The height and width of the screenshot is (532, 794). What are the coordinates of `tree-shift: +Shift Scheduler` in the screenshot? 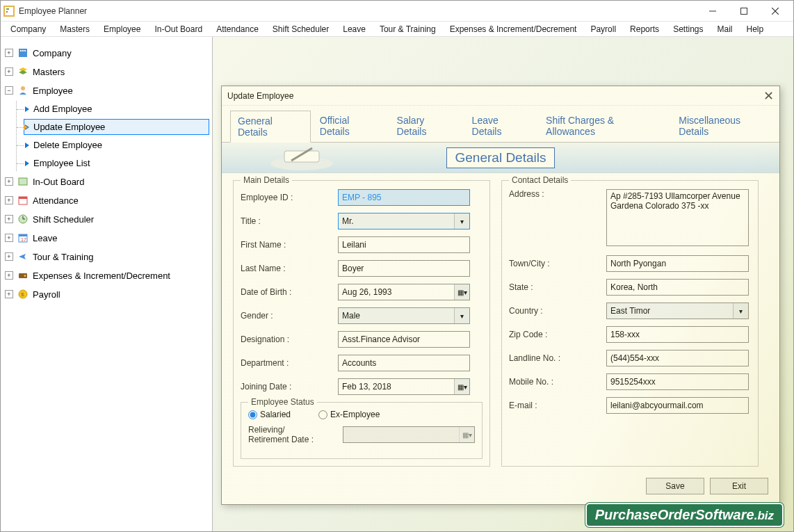 It's located at (106, 219).